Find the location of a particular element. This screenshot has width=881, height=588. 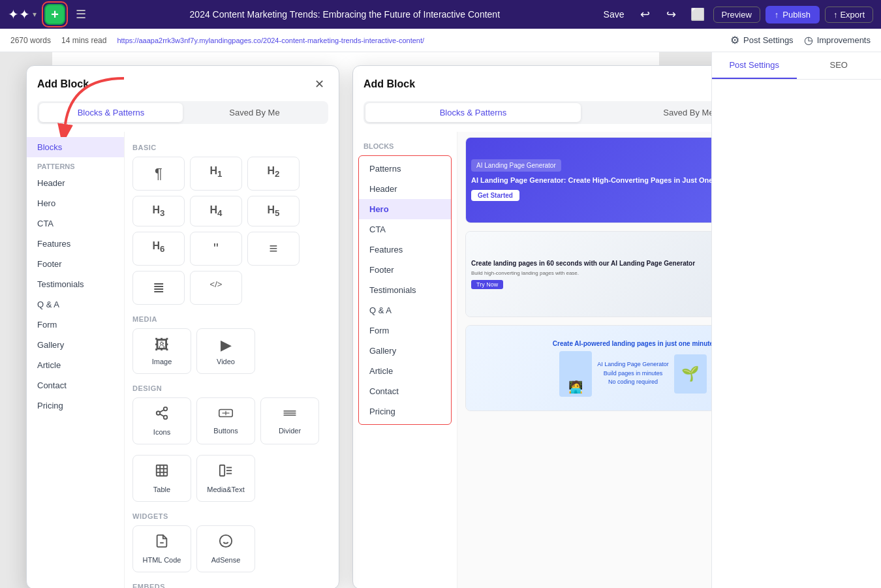

sidebar-item-footer-right: Footer is located at coordinates (405, 270).